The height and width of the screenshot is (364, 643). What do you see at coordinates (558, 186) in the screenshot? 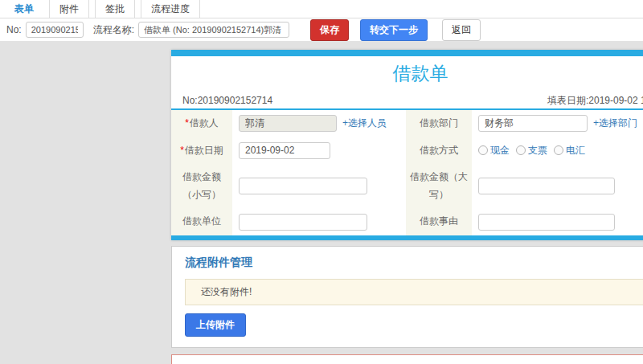
I see `amount-upper-field` at bounding box center [558, 186].